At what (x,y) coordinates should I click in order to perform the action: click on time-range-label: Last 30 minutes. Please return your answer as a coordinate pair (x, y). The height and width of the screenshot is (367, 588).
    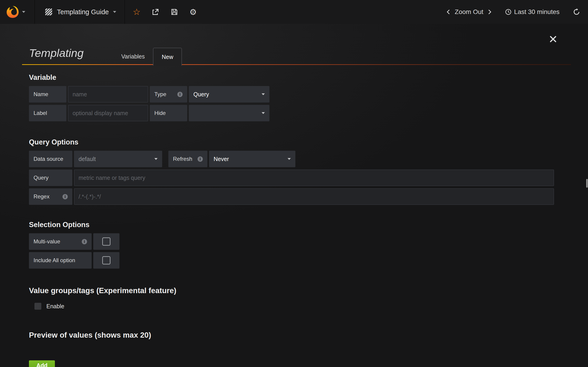
    Looking at the image, I should click on (537, 12).